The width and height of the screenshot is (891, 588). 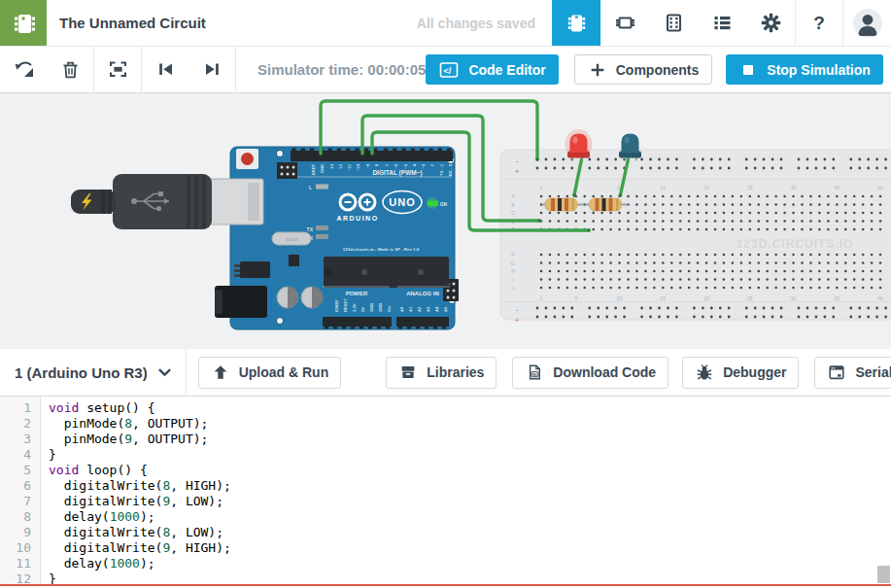 I want to click on simulator-time: Simulator time: 00:00:05, so click(x=342, y=70).